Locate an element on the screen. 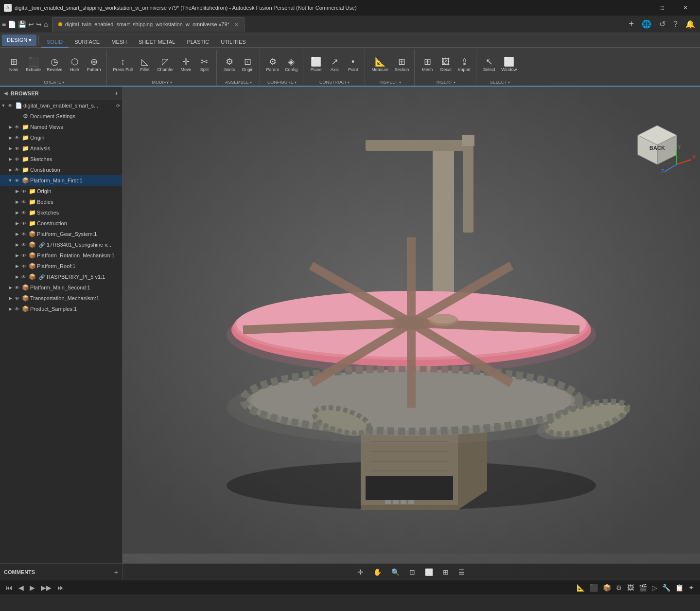 This screenshot has height=611, width=700. browser-collapse-icon: ◀ is located at coordinates (6, 93).